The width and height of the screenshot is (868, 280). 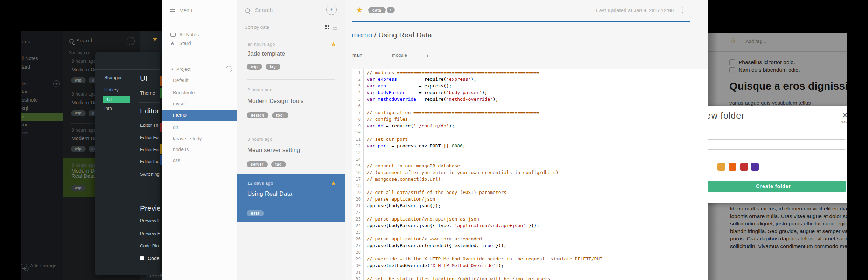 What do you see at coordinates (358, 259) in the screenshot?
I see `line-number: 29` at bounding box center [358, 259].